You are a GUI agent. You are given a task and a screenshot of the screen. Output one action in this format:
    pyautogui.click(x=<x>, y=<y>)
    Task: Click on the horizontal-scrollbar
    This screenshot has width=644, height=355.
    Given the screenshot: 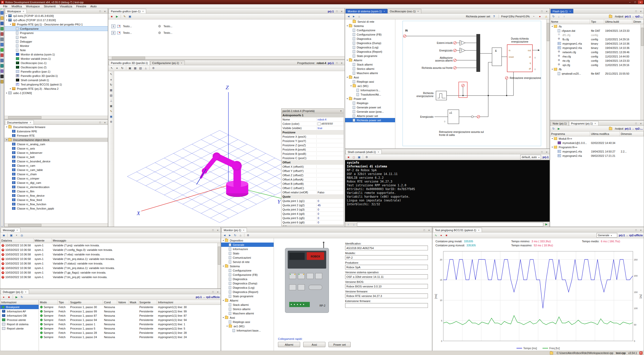 What is the action you would take?
    pyautogui.click(x=56, y=117)
    